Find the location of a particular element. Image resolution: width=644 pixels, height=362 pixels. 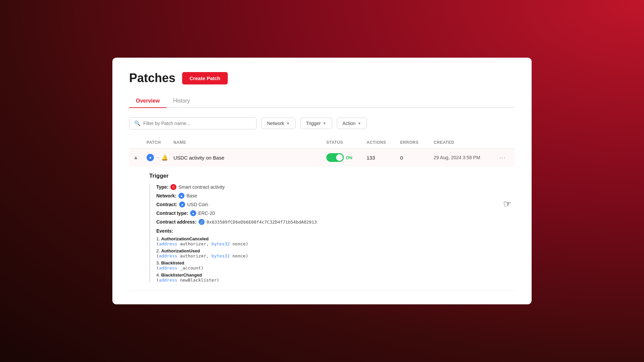

event-1: 1. AuthorizationCanceled (address author… is located at coordinates (333, 241).